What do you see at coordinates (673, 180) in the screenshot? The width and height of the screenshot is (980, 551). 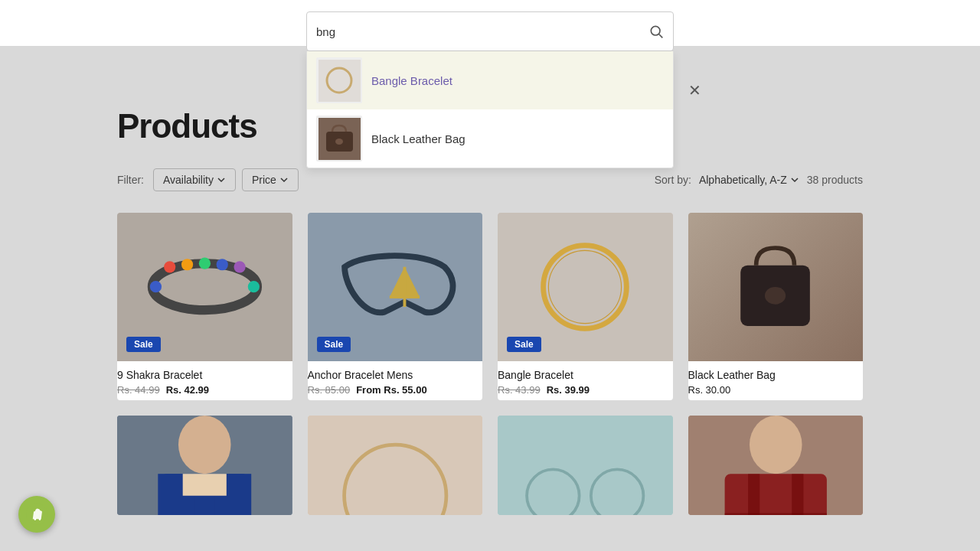 I see `sort-label: Sort by:` at bounding box center [673, 180].